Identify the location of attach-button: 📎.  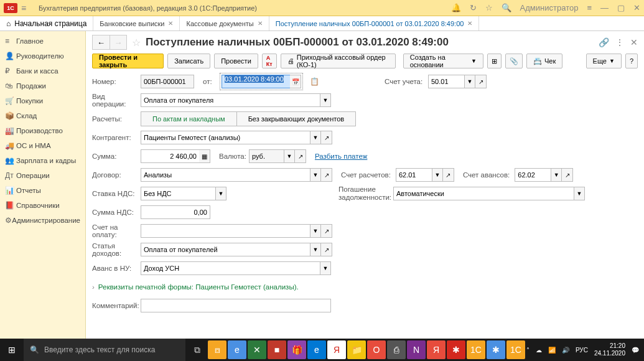
(514, 61).